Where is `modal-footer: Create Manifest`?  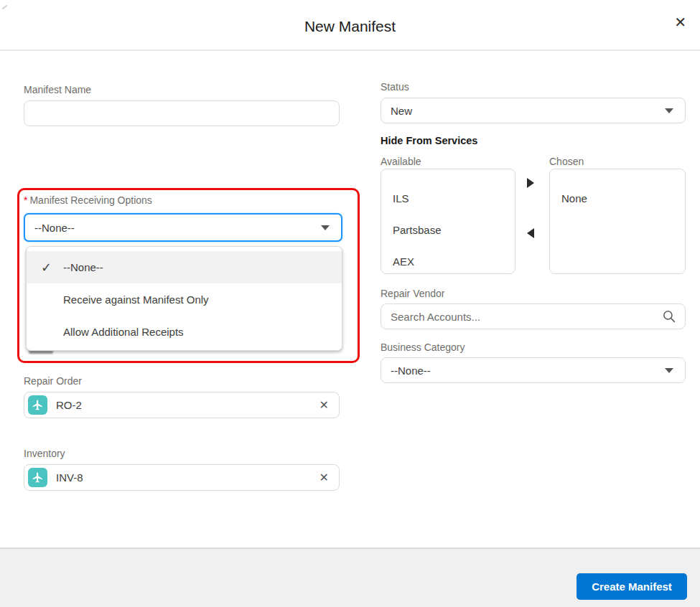
modal-footer: Create Manifest is located at coordinates (350, 577).